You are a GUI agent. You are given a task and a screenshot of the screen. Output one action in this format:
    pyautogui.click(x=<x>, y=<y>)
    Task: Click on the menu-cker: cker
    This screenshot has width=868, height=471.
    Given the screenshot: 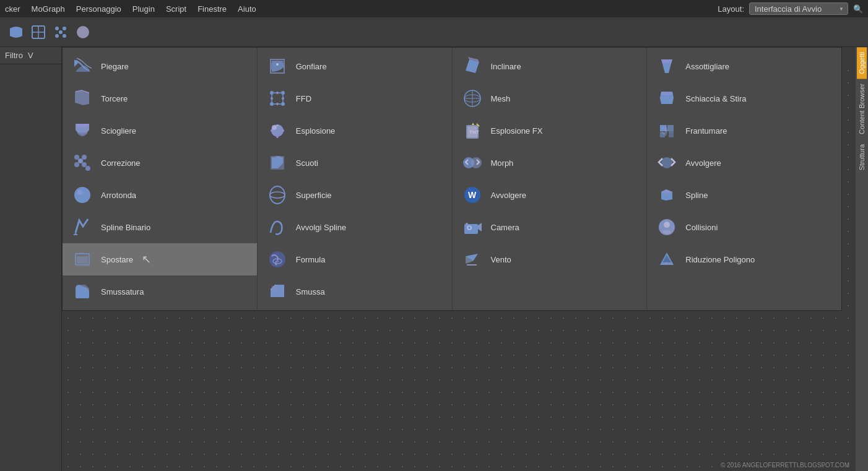 What is the action you would take?
    pyautogui.click(x=12, y=9)
    